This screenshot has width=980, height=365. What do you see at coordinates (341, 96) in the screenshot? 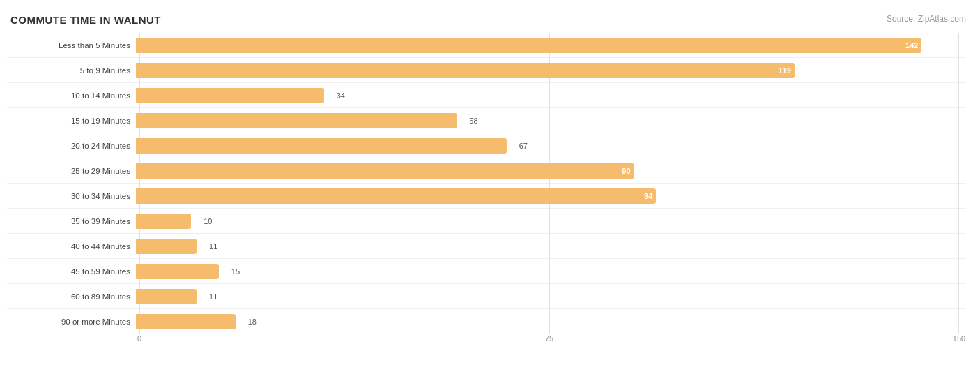
I see `bar-value: 34` at bounding box center [341, 96].